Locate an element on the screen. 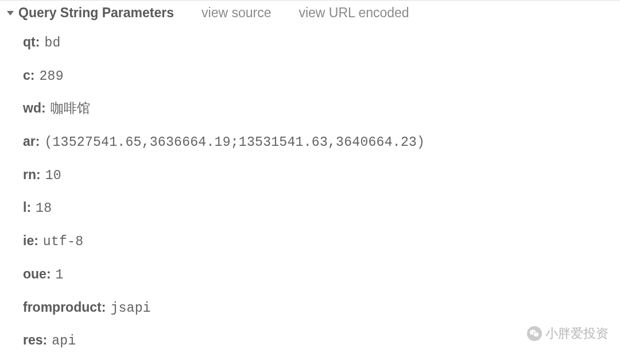 The image size is (620, 364). param-row: rn: 10 is located at coordinates (321, 176).